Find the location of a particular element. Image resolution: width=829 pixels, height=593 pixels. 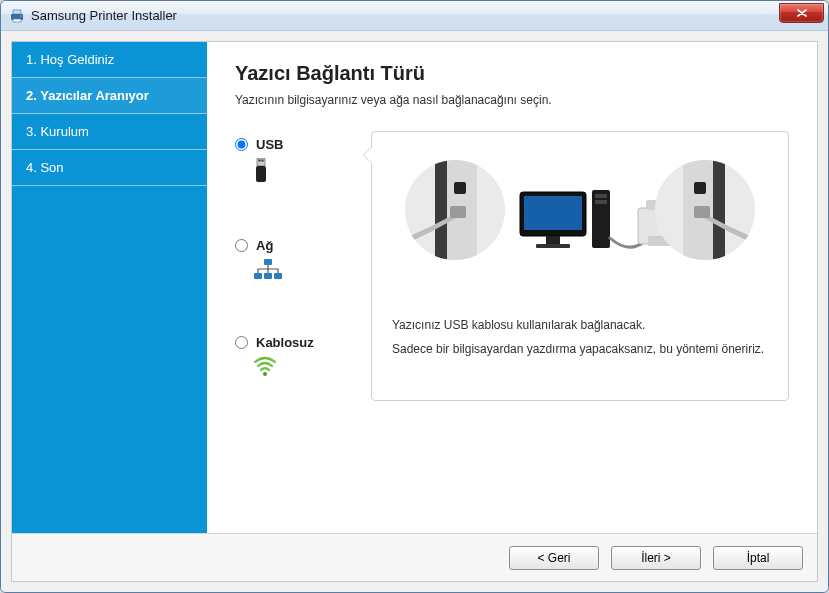

window-title: Samsung Printer Installer is located at coordinates (104, 16).